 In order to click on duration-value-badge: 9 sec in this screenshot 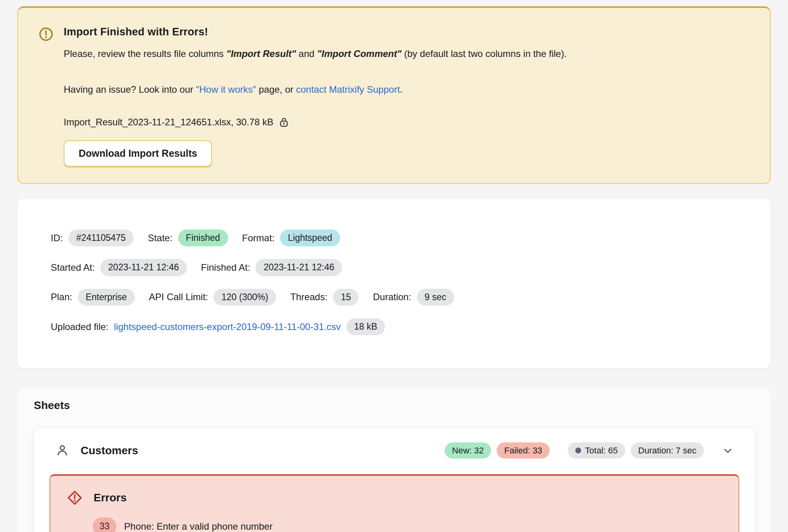, I will do `click(436, 297)`.